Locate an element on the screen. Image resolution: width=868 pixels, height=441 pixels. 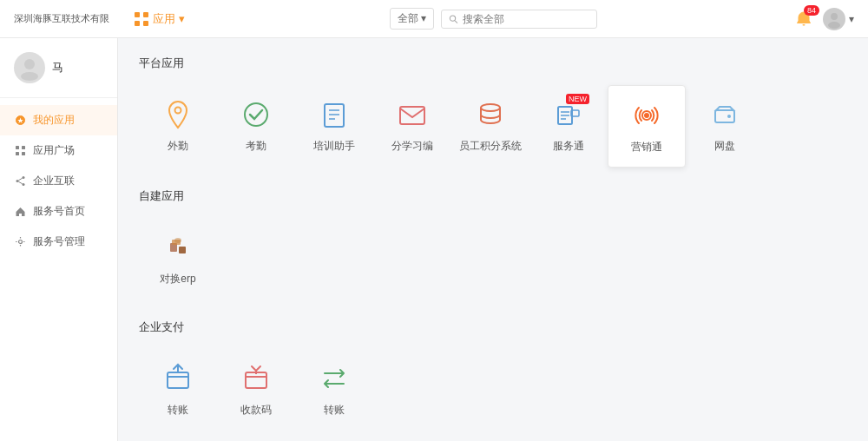
yuangong-label: 员工积分系统 is located at coordinates (490, 146).